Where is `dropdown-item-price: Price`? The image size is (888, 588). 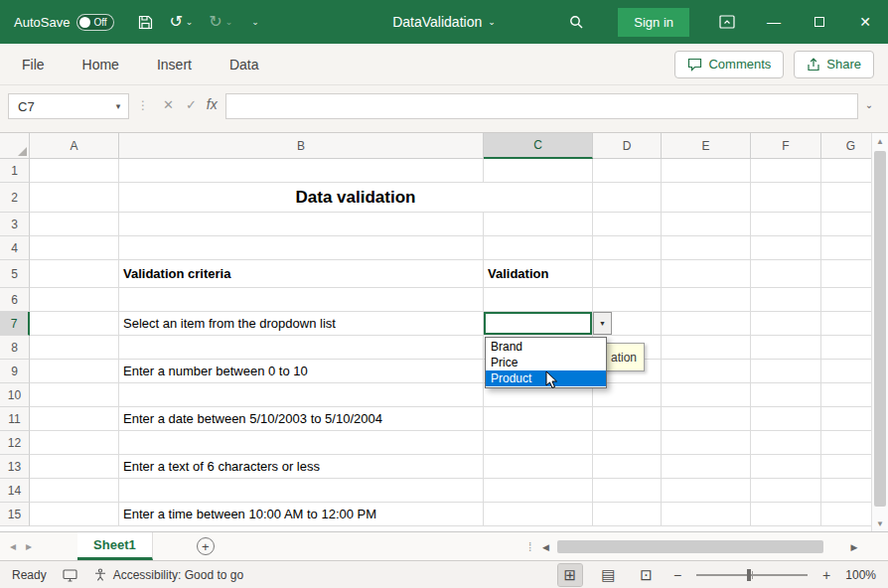
dropdown-item-price: Price is located at coordinates (546, 363).